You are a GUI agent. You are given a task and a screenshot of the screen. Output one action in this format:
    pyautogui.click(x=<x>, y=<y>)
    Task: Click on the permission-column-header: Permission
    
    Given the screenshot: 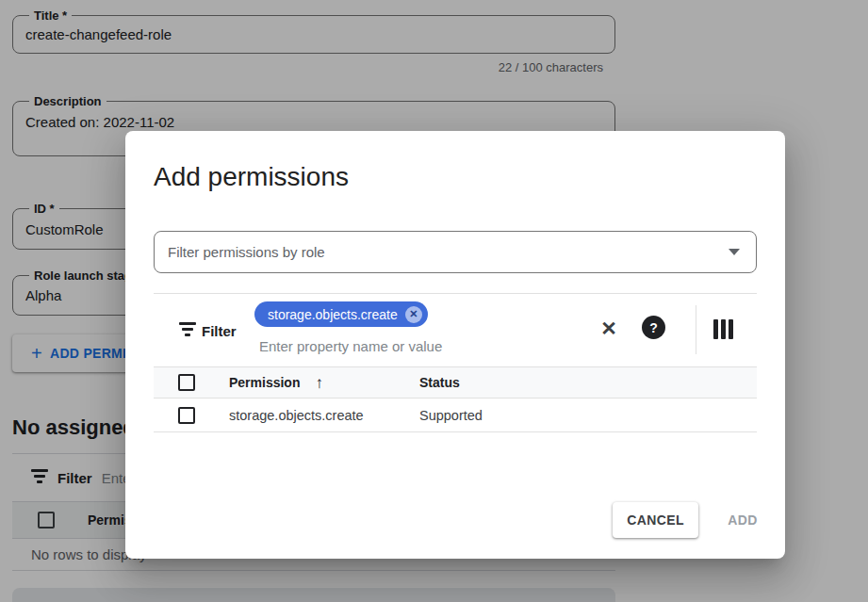 What is the action you would take?
    pyautogui.click(x=264, y=382)
    